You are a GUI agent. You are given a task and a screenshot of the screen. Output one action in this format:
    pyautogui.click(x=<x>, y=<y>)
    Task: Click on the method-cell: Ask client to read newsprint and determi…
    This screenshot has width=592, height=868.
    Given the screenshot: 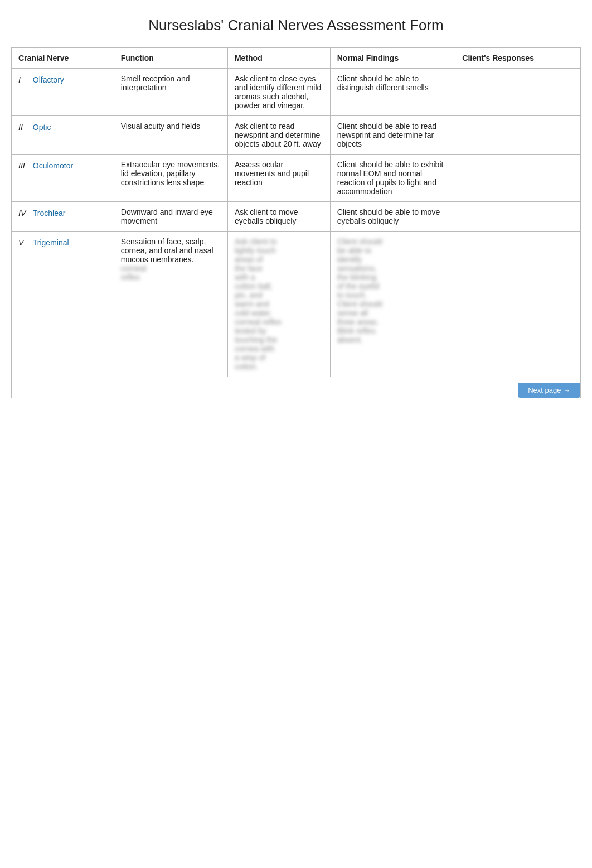 What is the action you would take?
    pyautogui.click(x=279, y=135)
    